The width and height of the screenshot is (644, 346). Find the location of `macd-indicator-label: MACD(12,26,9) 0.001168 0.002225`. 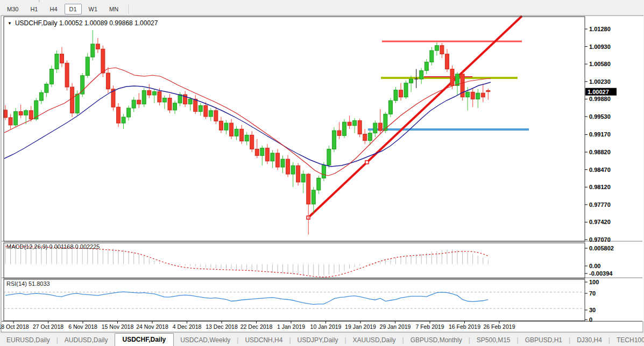

macd-indicator-label: MACD(12,26,9) 0.001168 0.002225 is located at coordinates (53, 247).